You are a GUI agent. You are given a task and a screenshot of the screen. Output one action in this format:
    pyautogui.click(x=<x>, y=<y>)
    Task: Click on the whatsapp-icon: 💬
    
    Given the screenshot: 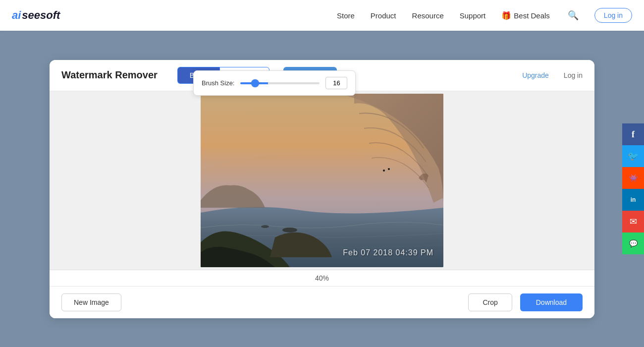 What is the action you would take?
    pyautogui.click(x=633, y=243)
    